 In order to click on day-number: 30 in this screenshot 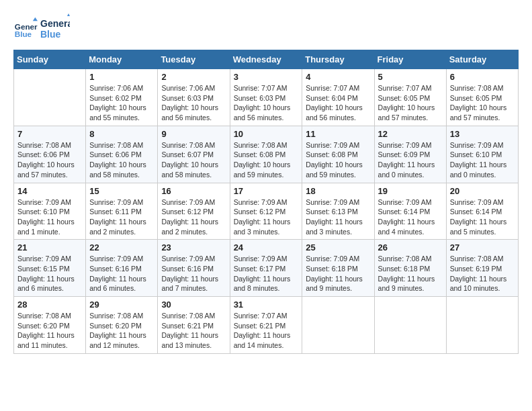, I will do `click(193, 305)`.